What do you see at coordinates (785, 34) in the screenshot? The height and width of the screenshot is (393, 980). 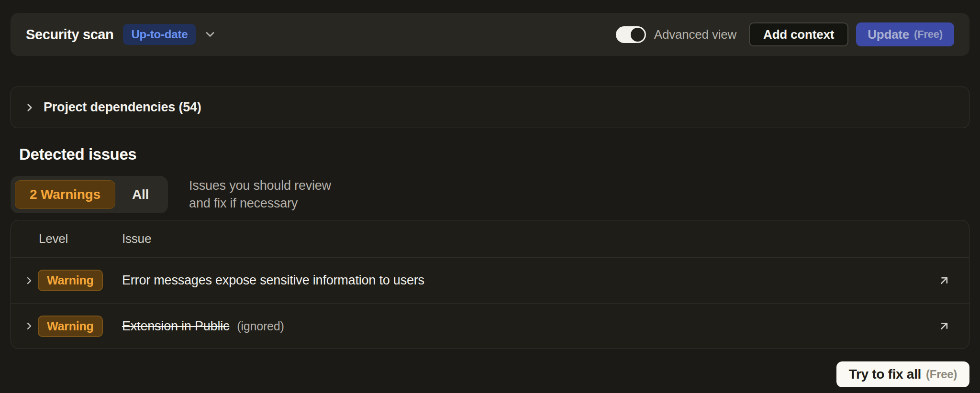 I see `top-bar-right: Advanced view Add context Update (Free)` at bounding box center [785, 34].